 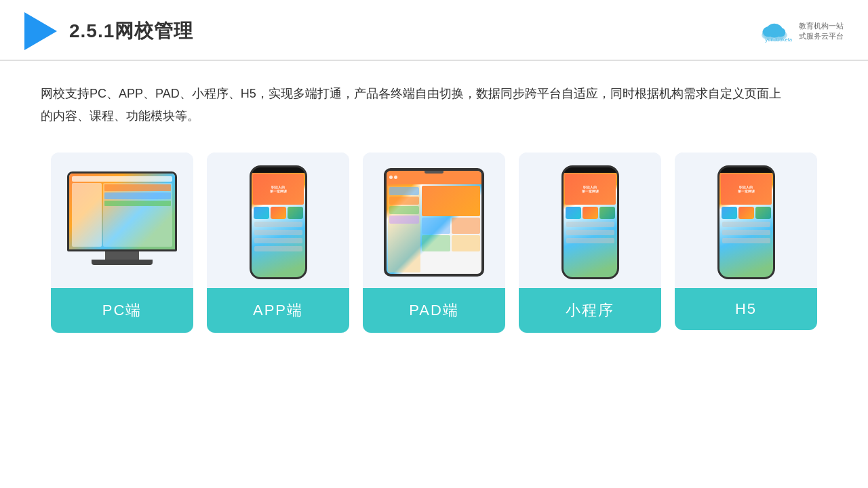 What do you see at coordinates (122, 217) in the screenshot?
I see `card-image-pc` at bounding box center [122, 217].